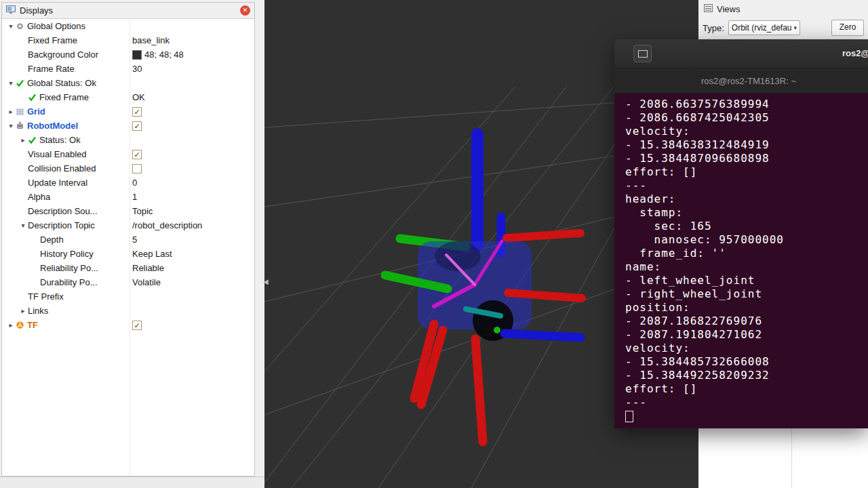 This screenshot has width=868, height=488. I want to click on tree-row: ▾RobotModel✓, so click(128, 126).